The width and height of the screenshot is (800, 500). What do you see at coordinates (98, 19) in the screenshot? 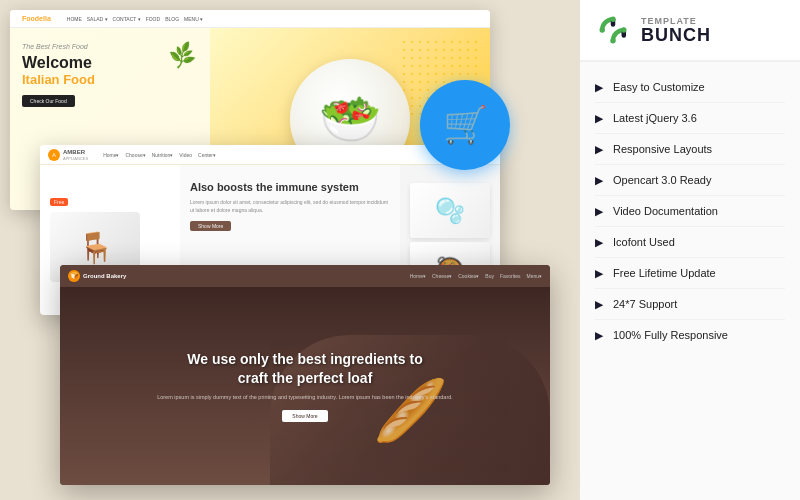
I see `nav-item: SALAD ▾` at bounding box center [98, 19].